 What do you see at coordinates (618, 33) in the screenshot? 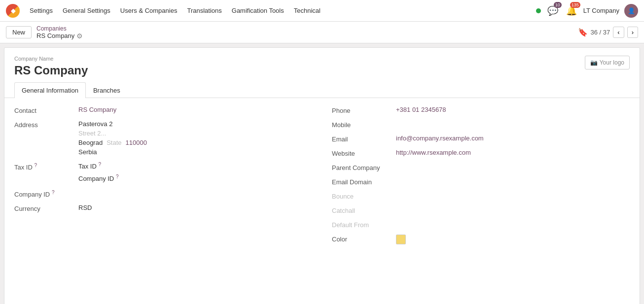
I see `prev-page-button: ‹` at bounding box center [618, 33].